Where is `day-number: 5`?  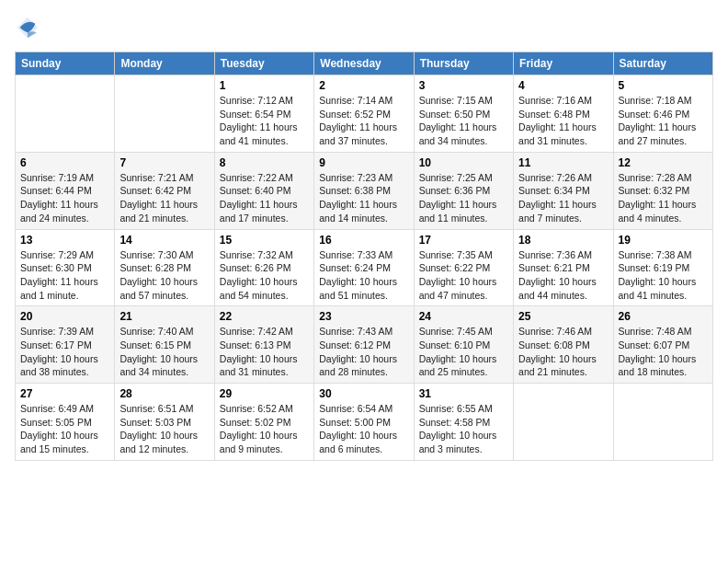 day-number: 5 is located at coordinates (664, 86).